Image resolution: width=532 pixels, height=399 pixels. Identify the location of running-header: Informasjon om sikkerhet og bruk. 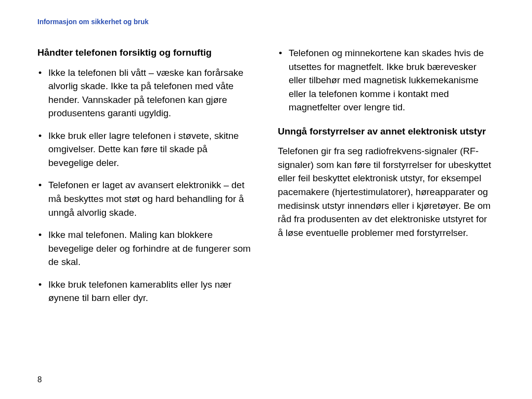
(266, 22).